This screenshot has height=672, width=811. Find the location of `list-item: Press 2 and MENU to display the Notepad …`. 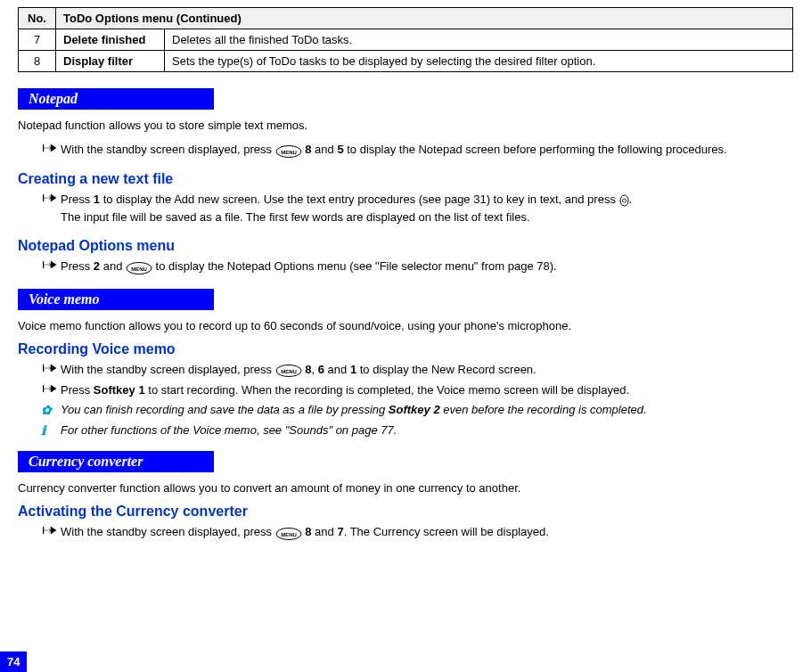

list-item: Press 2 and MENU to display the Notepad … is located at coordinates (418, 266).